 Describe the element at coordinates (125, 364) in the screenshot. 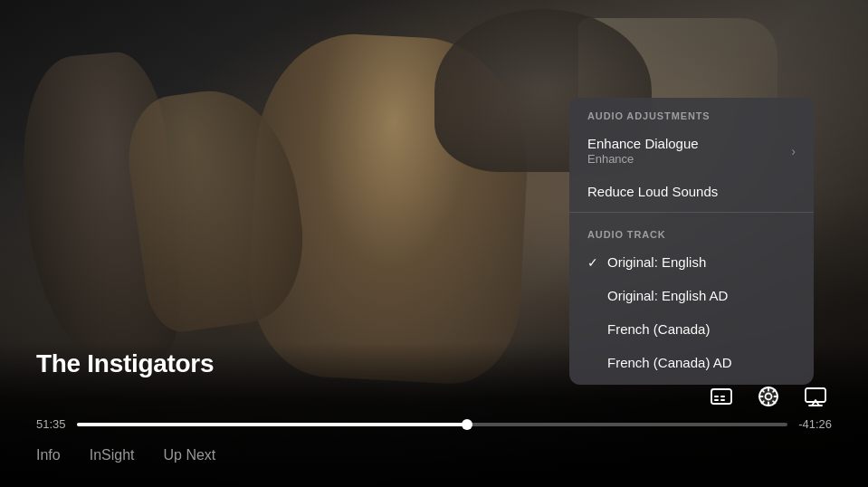

I see `movie-title: The Instigators` at that location.